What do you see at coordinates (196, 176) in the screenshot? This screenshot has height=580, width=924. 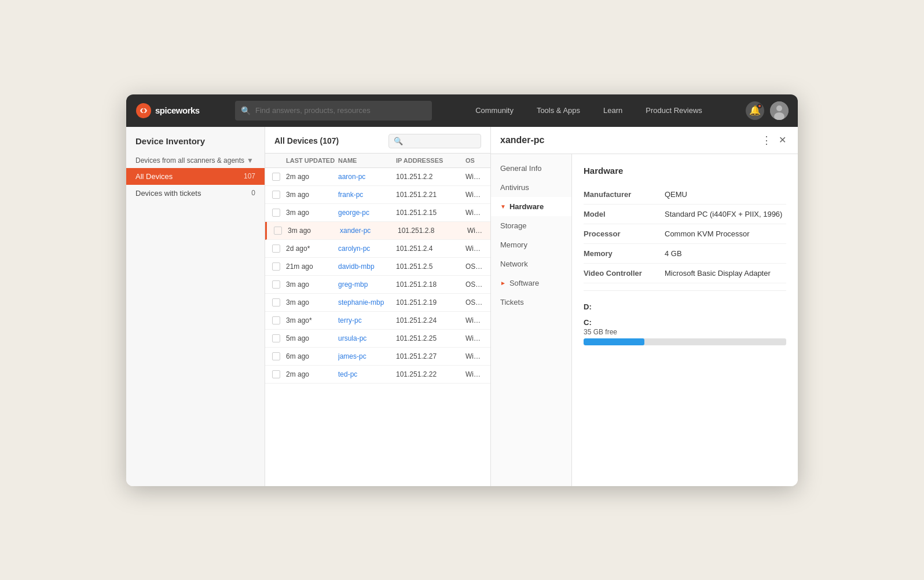 I see `sidebar-item-all-devices: All Devices 107` at bounding box center [196, 176].